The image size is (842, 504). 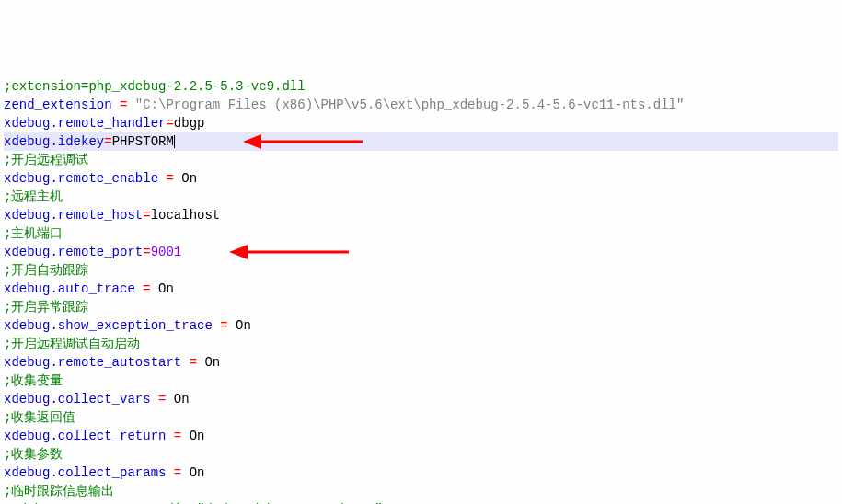 What do you see at coordinates (85, 473) in the screenshot?
I see `config-key: xdebug.collect_params` at bounding box center [85, 473].